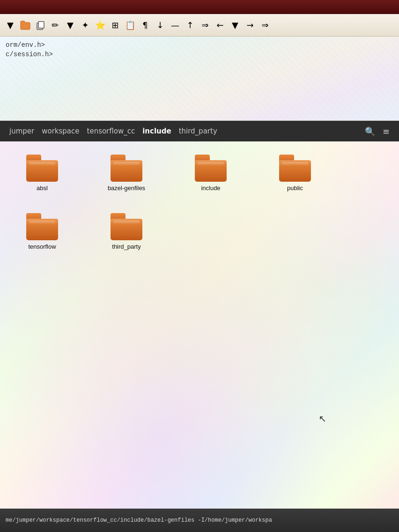  Describe the element at coordinates (42, 173) in the screenshot. I see `folder-absl: absl` at that location.